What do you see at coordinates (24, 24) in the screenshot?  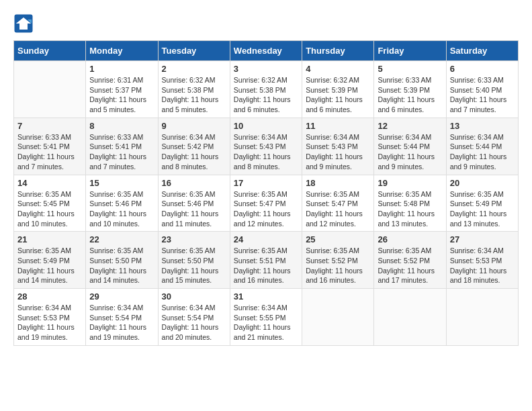 I see `logo-icon` at bounding box center [24, 24].